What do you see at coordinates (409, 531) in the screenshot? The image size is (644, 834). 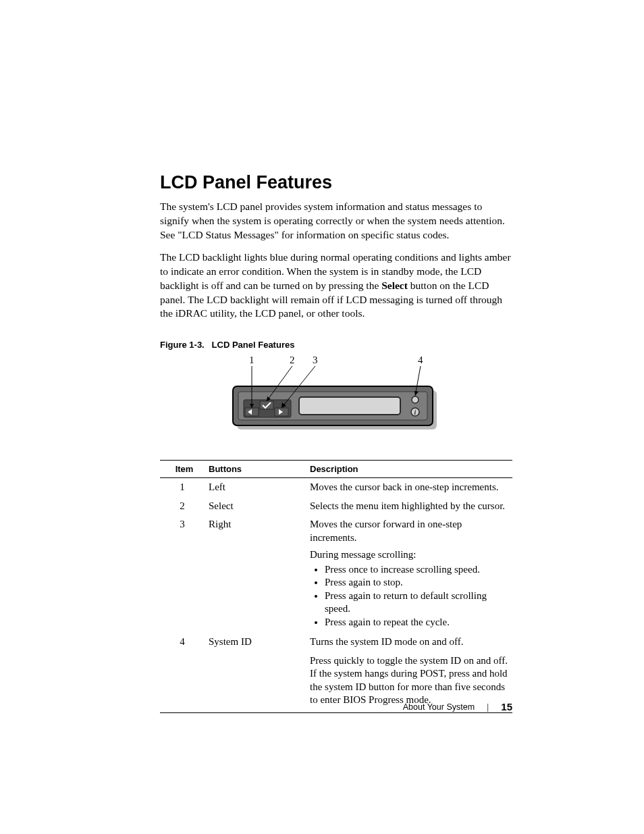 I see `row3-desc: Moves the cursor forward in one-step inc…` at bounding box center [409, 531].